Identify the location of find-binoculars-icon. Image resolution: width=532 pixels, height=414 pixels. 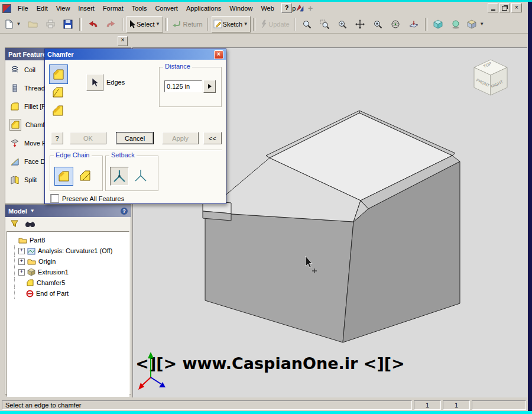
(30, 224).